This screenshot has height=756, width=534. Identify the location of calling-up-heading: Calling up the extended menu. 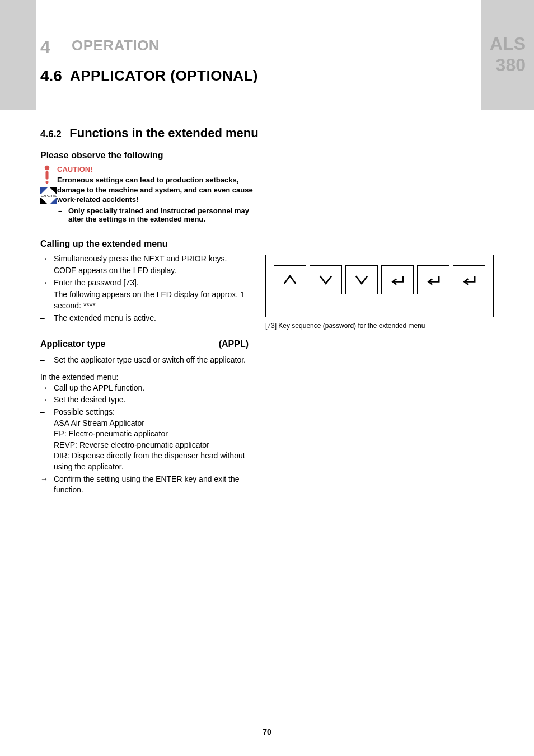
(144, 244).